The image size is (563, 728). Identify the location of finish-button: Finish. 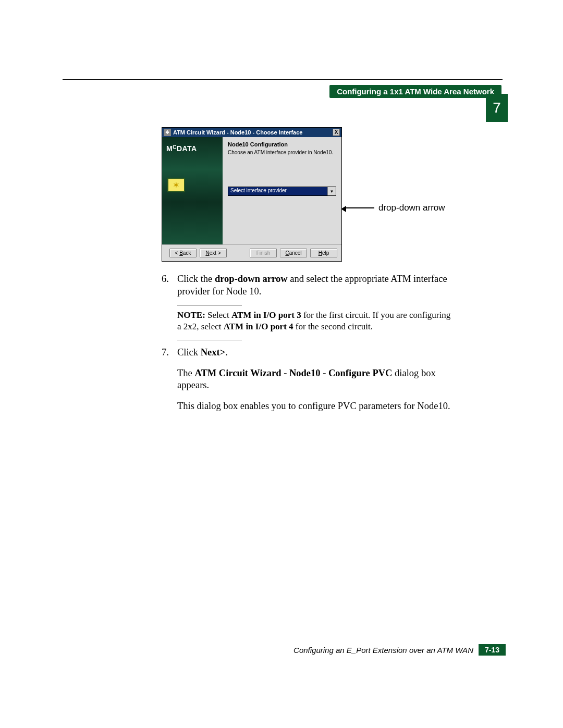
(263, 253).